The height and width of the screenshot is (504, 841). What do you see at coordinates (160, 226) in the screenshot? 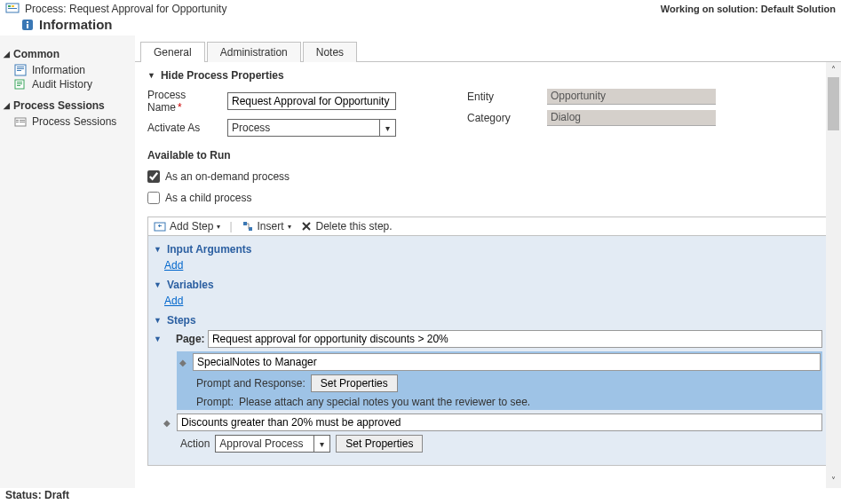
I see `plus-icon` at bounding box center [160, 226].